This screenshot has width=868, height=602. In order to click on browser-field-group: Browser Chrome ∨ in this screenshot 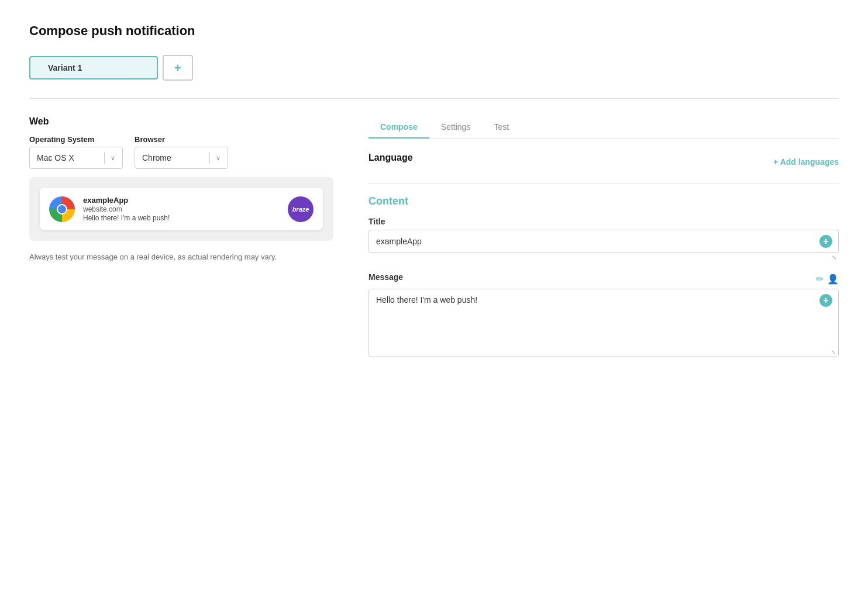, I will do `click(181, 152)`.